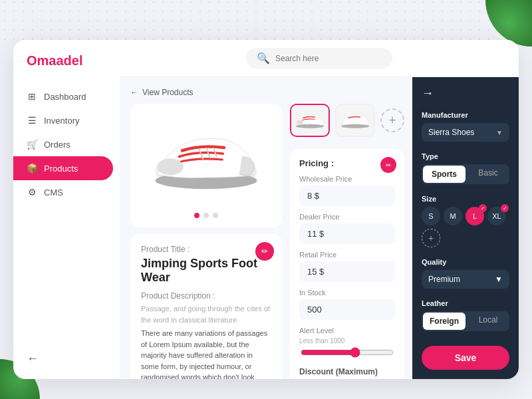  What do you see at coordinates (206, 249) in the screenshot?
I see `product-title-label: Product Title :` at bounding box center [206, 249].